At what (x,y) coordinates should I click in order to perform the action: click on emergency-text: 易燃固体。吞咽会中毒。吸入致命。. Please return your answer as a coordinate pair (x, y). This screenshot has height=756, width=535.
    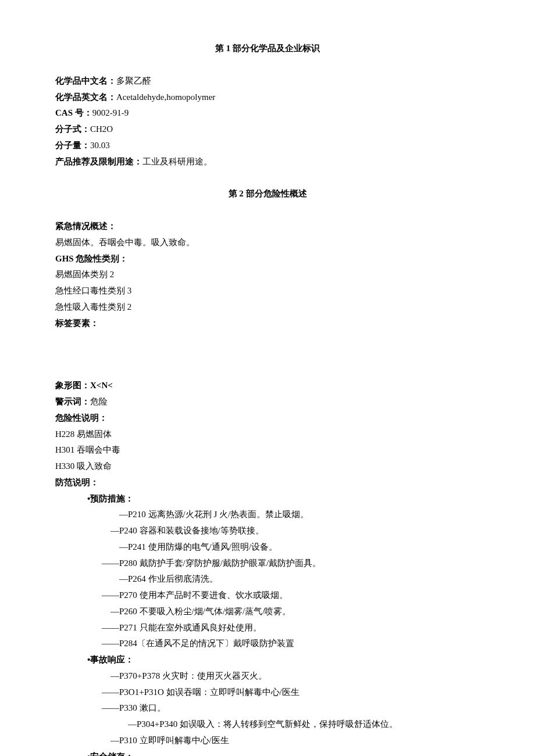
    Looking at the image, I should click on (268, 243).